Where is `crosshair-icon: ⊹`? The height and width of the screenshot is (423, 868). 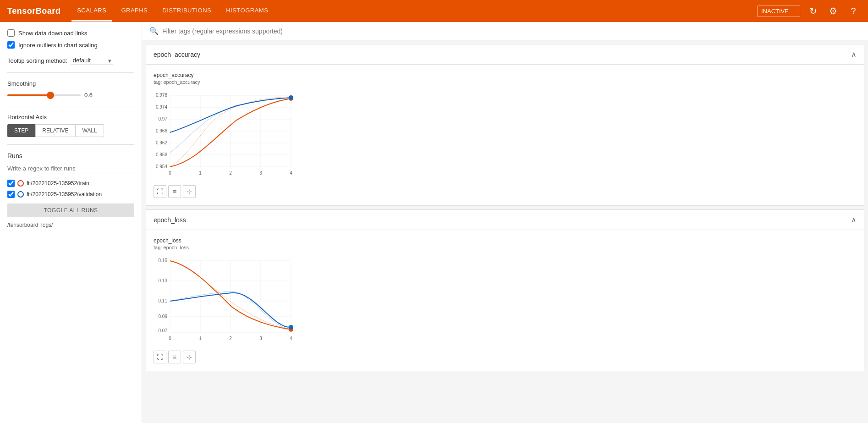 crosshair-icon: ⊹ is located at coordinates (189, 192).